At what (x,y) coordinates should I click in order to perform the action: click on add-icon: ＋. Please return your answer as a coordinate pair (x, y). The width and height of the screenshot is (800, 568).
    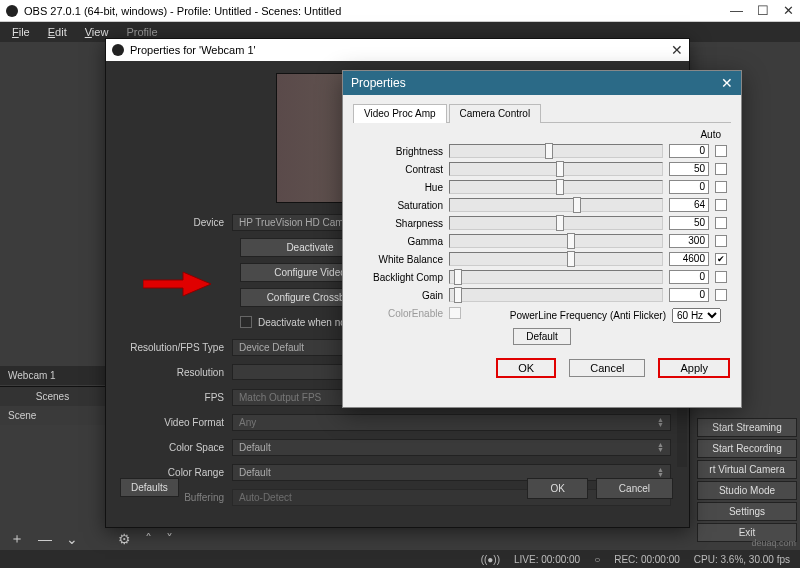
    Looking at the image, I should click on (17, 539).